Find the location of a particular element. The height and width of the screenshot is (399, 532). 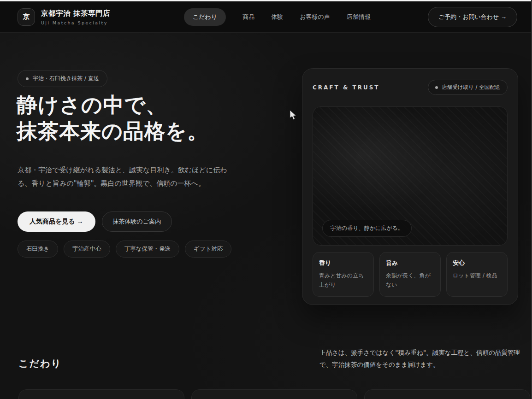

tag-uji-grown: 宇治産中心 is located at coordinates (87, 249).